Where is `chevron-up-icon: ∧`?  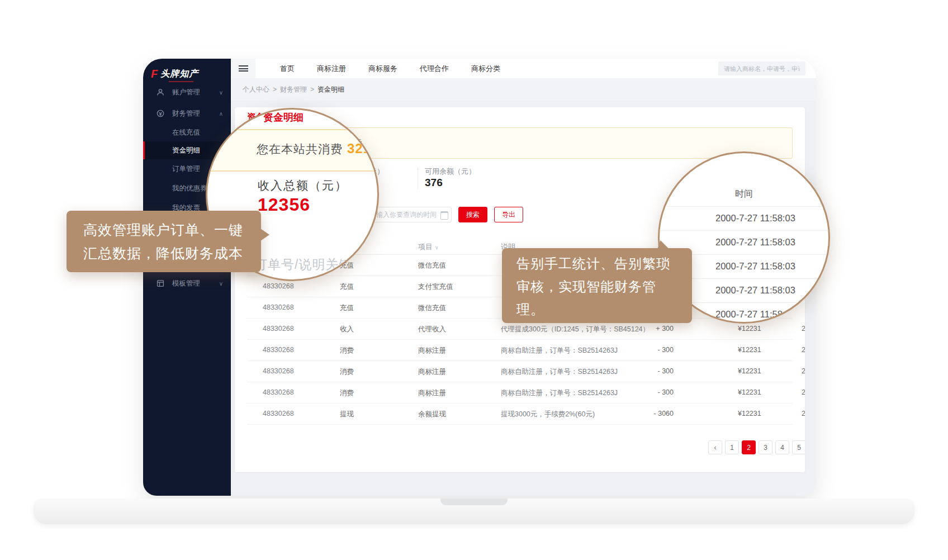
chevron-up-icon: ∧ is located at coordinates (221, 114).